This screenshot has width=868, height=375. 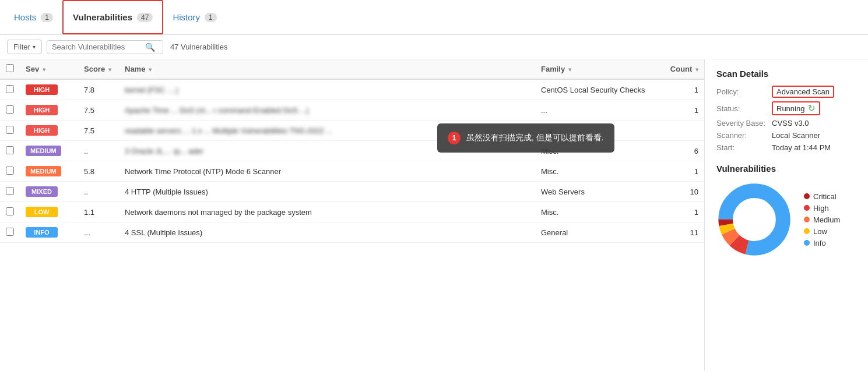 What do you see at coordinates (105, 47) in the screenshot?
I see `search-box: 🔍` at bounding box center [105, 47].